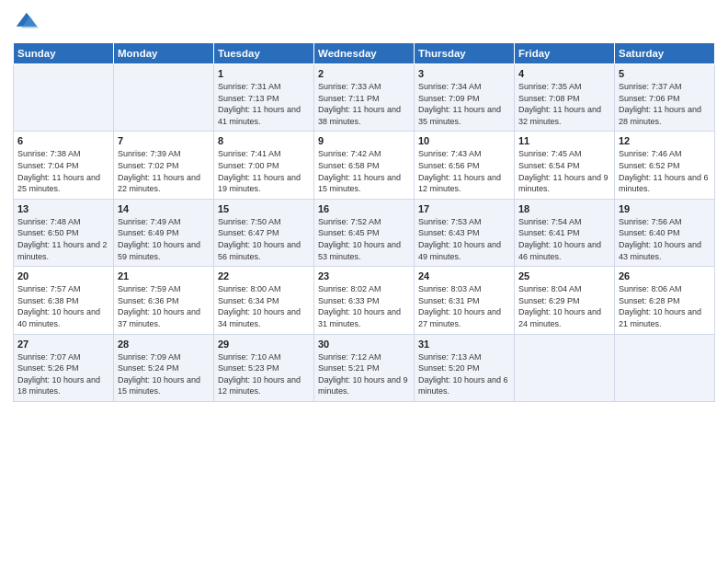 Image resolution: width=728 pixels, height=563 pixels. Describe the element at coordinates (665, 300) in the screenshot. I see `calendar-cell: 26Sunrise: 8:06 AM Sunset: 6:28 PM Dayli…` at that location.